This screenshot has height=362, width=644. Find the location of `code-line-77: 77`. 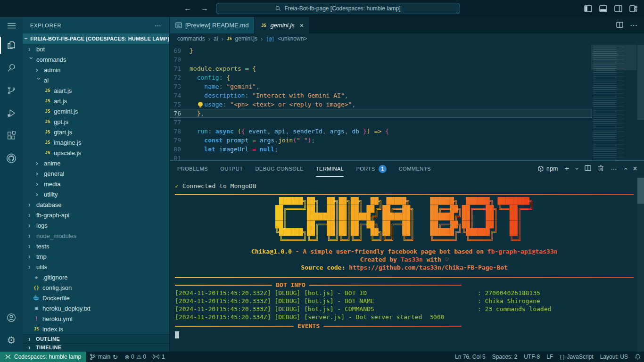

code-line-77: 77 is located at coordinates (381, 123).